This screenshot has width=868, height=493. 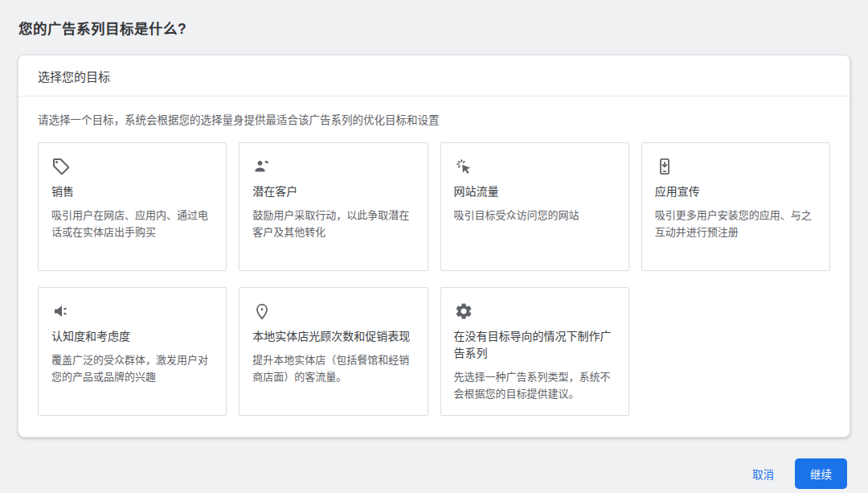 What do you see at coordinates (262, 311) in the screenshot?
I see `location-pin-icon` at bounding box center [262, 311].